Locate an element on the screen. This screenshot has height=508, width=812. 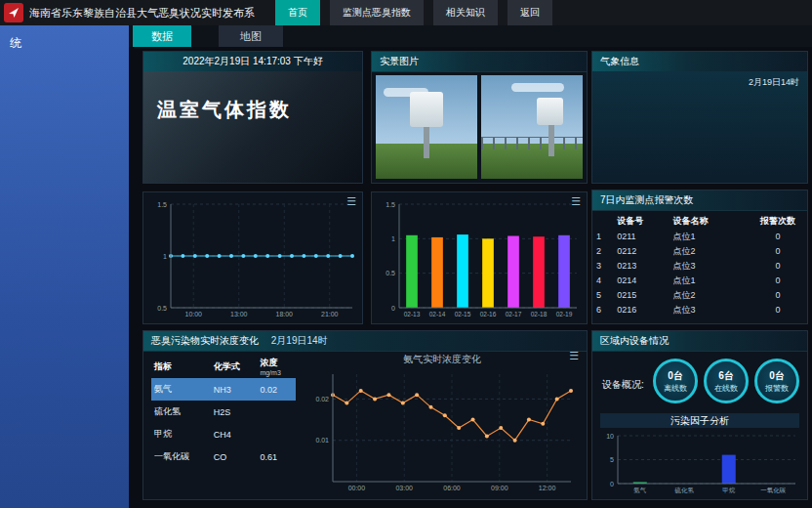
greenhouse-trend-chart: 0.511.510:0013:0018:0021:00 is located at coordinates (253, 258).